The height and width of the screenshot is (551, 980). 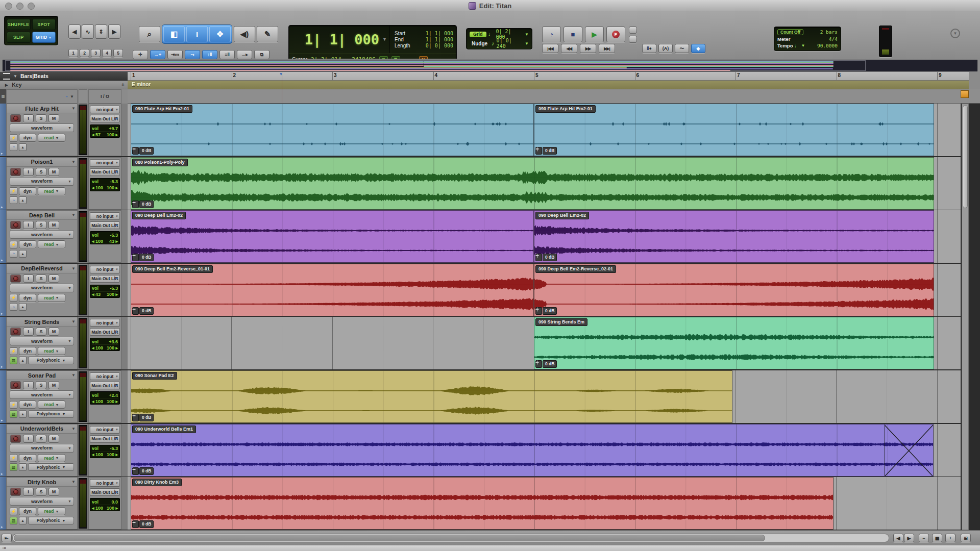 I want to click on tempo-row: Tempo ♩ ▼ 90.0000, so click(x=807, y=46).